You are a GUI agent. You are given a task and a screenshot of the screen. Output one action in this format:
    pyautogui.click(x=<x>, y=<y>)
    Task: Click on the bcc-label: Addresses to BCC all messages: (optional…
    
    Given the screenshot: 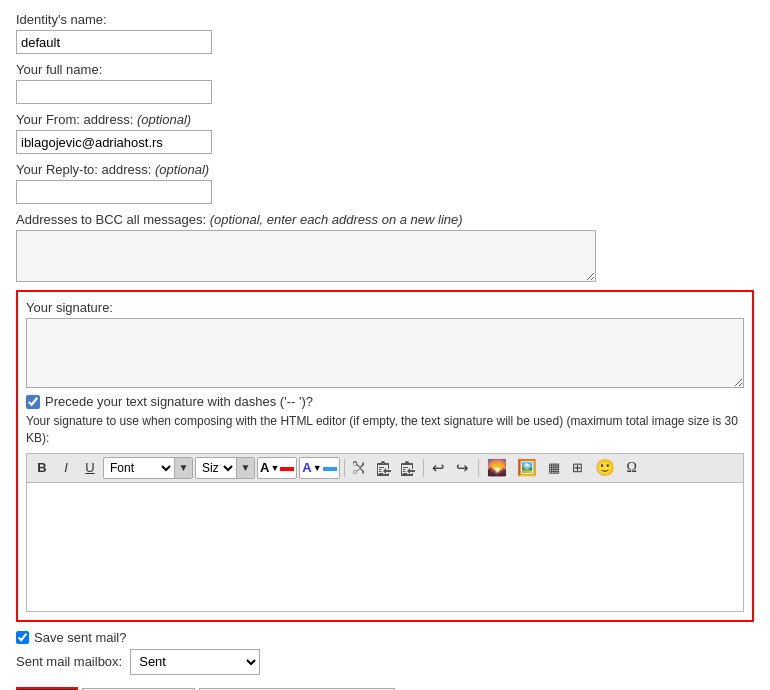 What is the action you would take?
    pyautogui.click(x=385, y=220)
    